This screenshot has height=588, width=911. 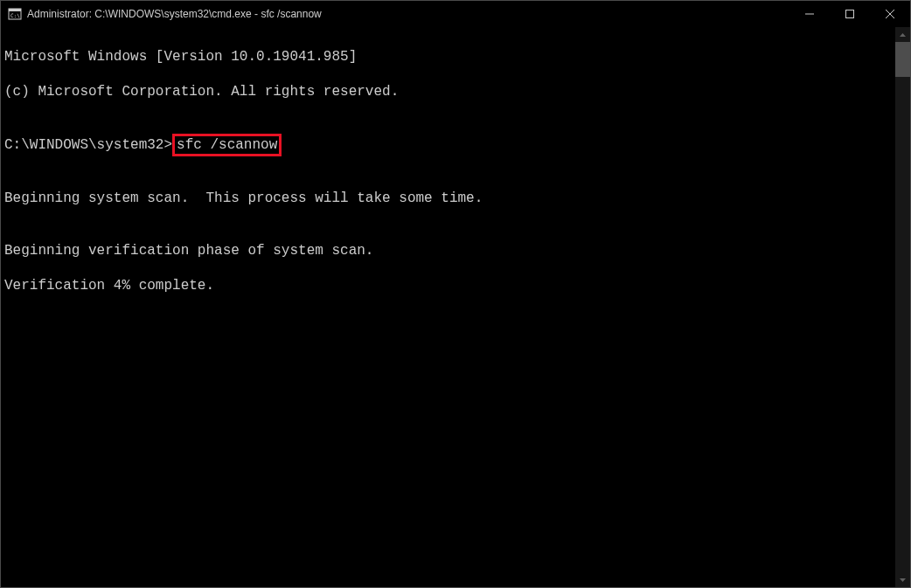 I want to click on maximize-button, so click(x=850, y=14).